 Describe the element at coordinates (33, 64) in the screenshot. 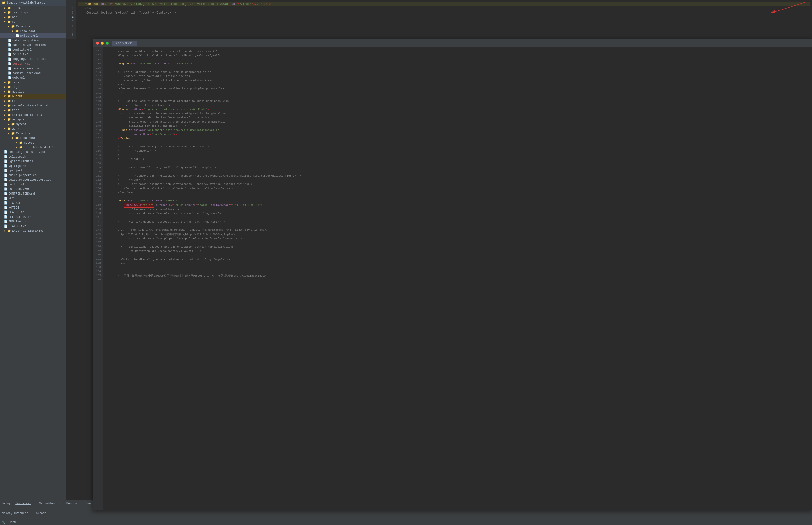

I see `sidebar-item-server-xml: 📄 server.xml ←` at that location.